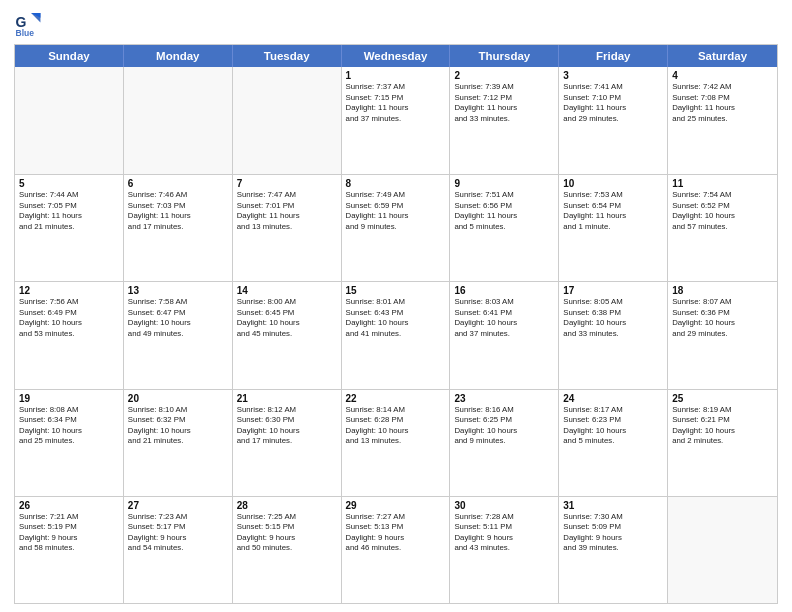  What do you see at coordinates (178, 318) in the screenshot?
I see `cell-info: Sunrise: 7:58 AMSunset: 6:47 PMDaylight:…` at bounding box center [178, 318].